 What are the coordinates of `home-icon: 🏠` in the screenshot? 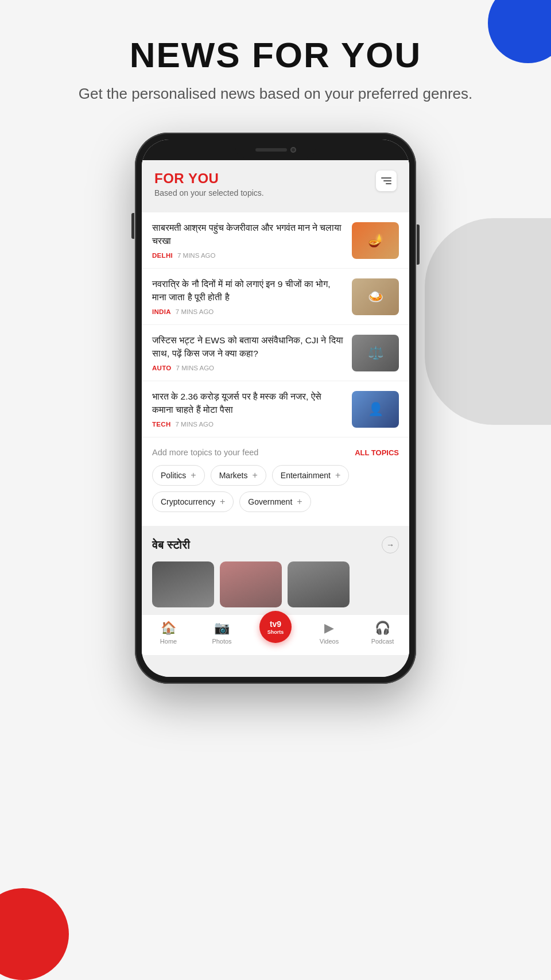 It's located at (169, 628).